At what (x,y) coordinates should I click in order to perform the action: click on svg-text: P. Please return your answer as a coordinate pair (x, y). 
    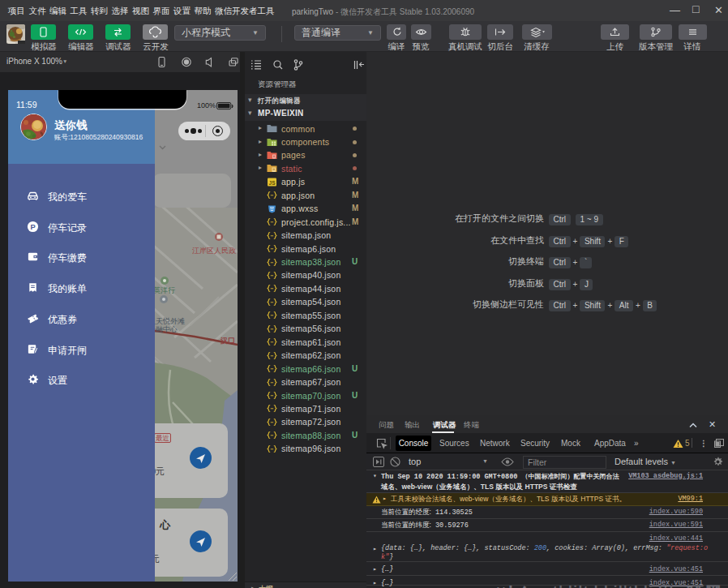
    Looking at the image, I should click on (32, 226).